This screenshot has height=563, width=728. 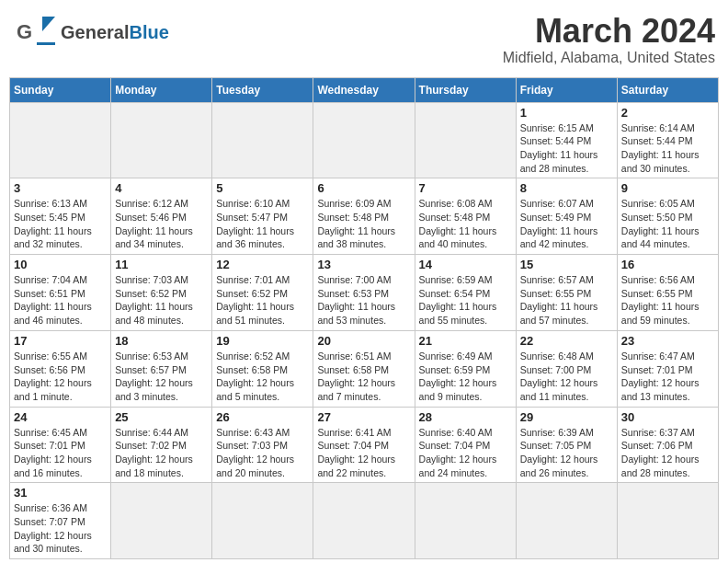 What do you see at coordinates (667, 453) in the screenshot?
I see `day-info: Sunrise: 6:37 AMSunset: 7:06 PMDaylight:…` at bounding box center [667, 453].